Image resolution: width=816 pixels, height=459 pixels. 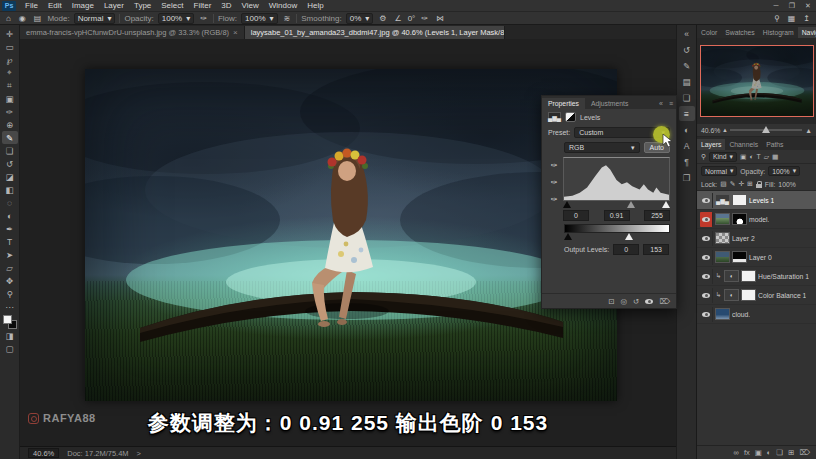 I want to click on output-shadow-slider, so click(x=568, y=236).